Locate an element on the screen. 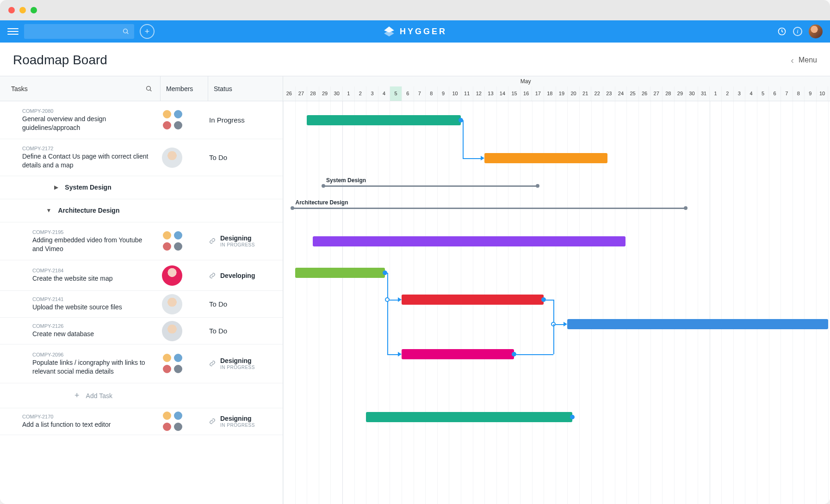  task-row: COMPY-2170 Add a list function to text e… is located at coordinates (142, 422).